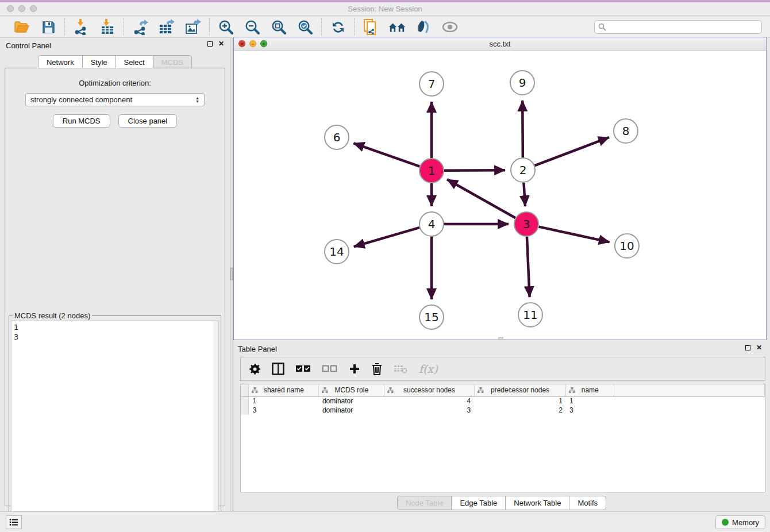 The height and width of the screenshot is (532, 770). I want to click on splitter-grip, so click(232, 274).